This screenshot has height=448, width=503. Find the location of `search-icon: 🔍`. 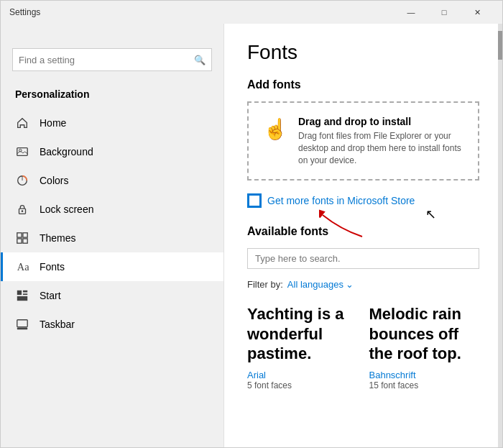

search-icon: 🔍 is located at coordinates (200, 60).